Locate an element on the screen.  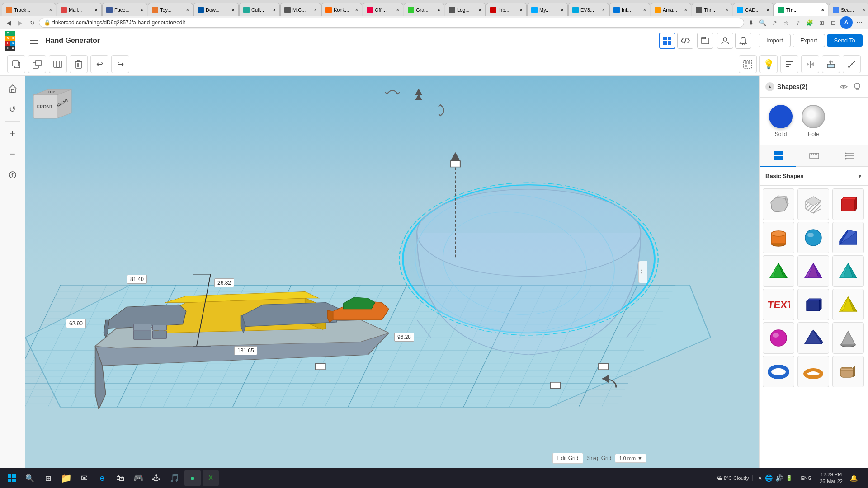
group-button is located at coordinates (748, 64).